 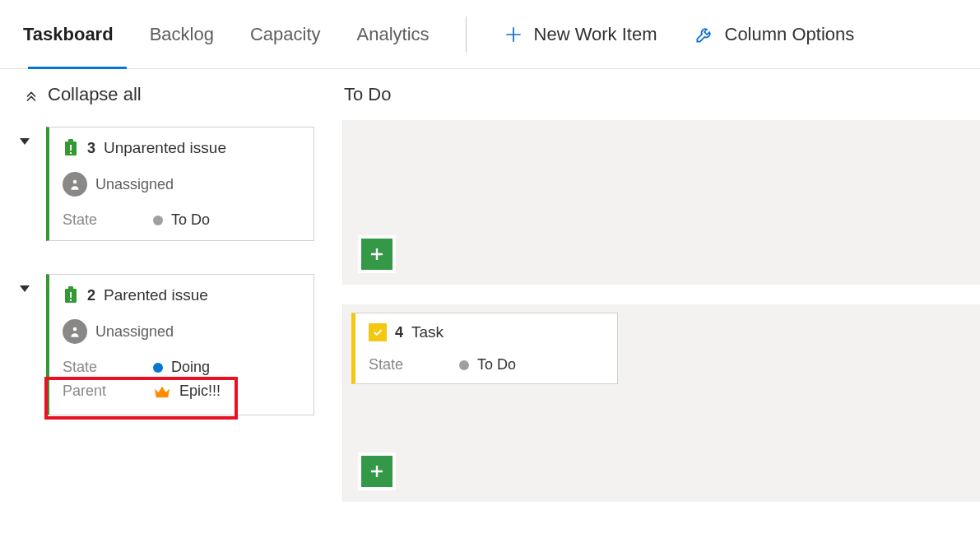 What do you see at coordinates (393, 35) in the screenshot?
I see `tab-analytics: Analytics` at bounding box center [393, 35].